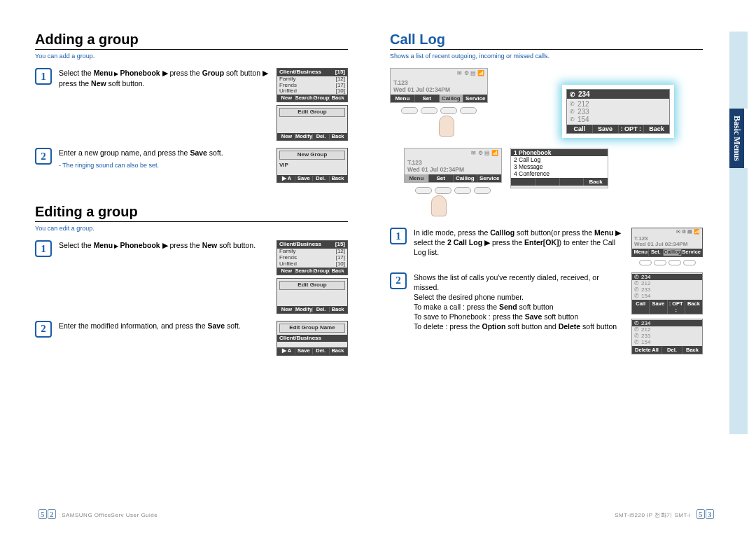 The height and width of the screenshot is (533, 756). What do you see at coordinates (192, 213) in the screenshot?
I see `heading-editing-group: Editing a group` at bounding box center [192, 213].